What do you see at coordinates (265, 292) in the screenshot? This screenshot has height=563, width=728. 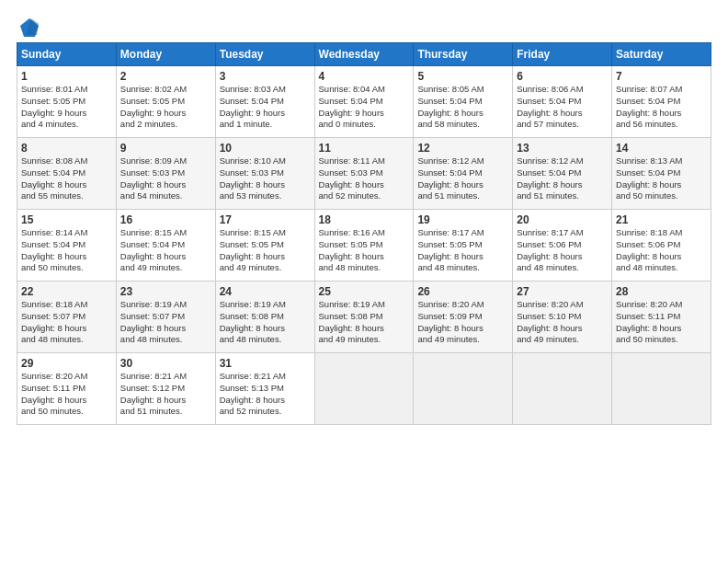 I see `day-number: 24` at bounding box center [265, 292].